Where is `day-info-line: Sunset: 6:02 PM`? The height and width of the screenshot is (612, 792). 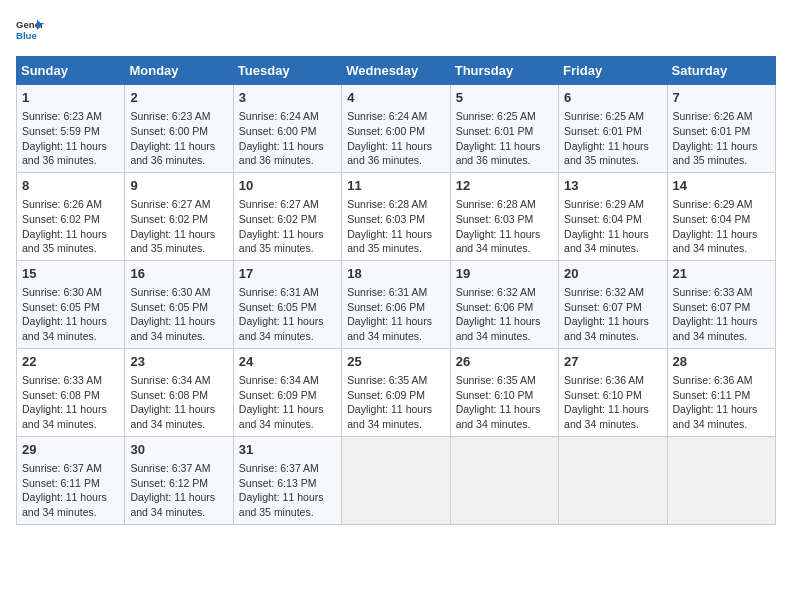 day-info-line: Sunset: 6:02 PM is located at coordinates (178, 220).